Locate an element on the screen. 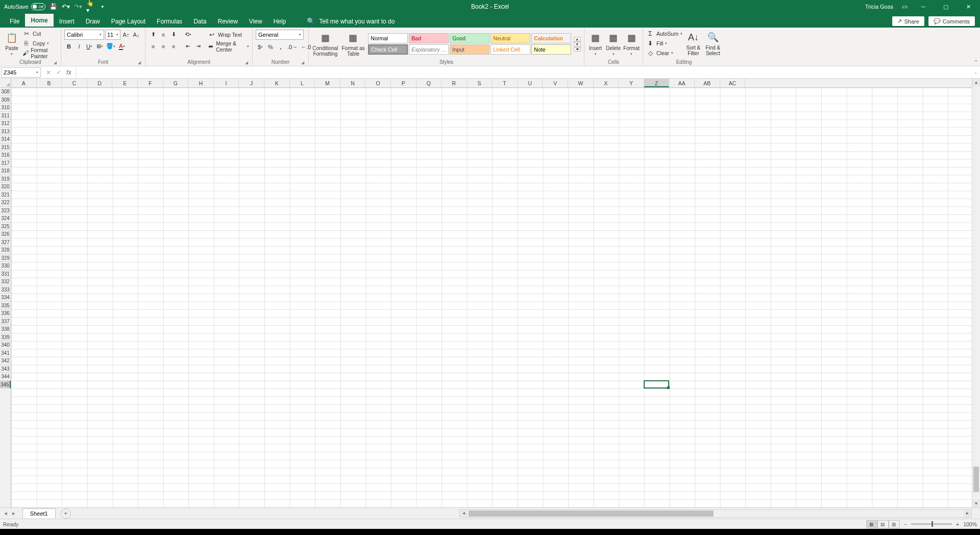  column-header-N: N is located at coordinates (353, 83).